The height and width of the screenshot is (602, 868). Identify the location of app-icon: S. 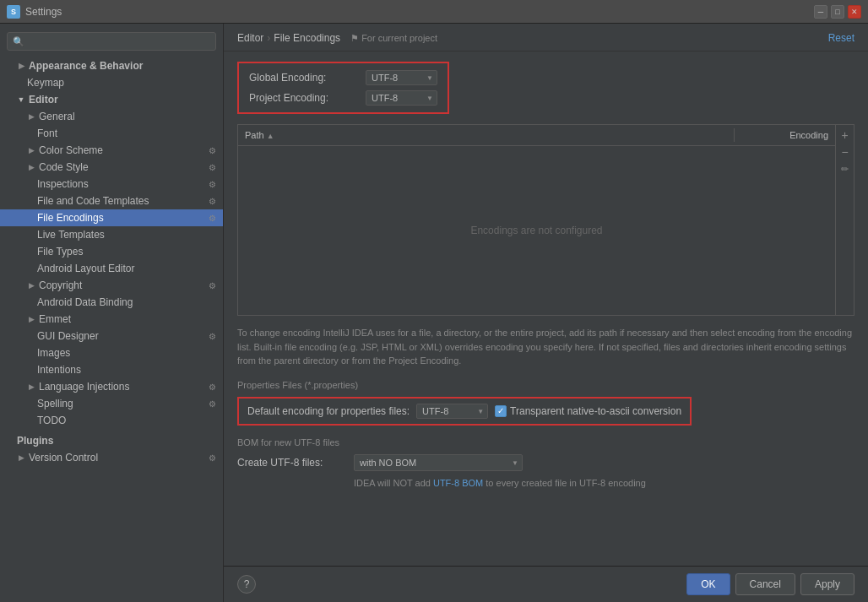
(14, 12).